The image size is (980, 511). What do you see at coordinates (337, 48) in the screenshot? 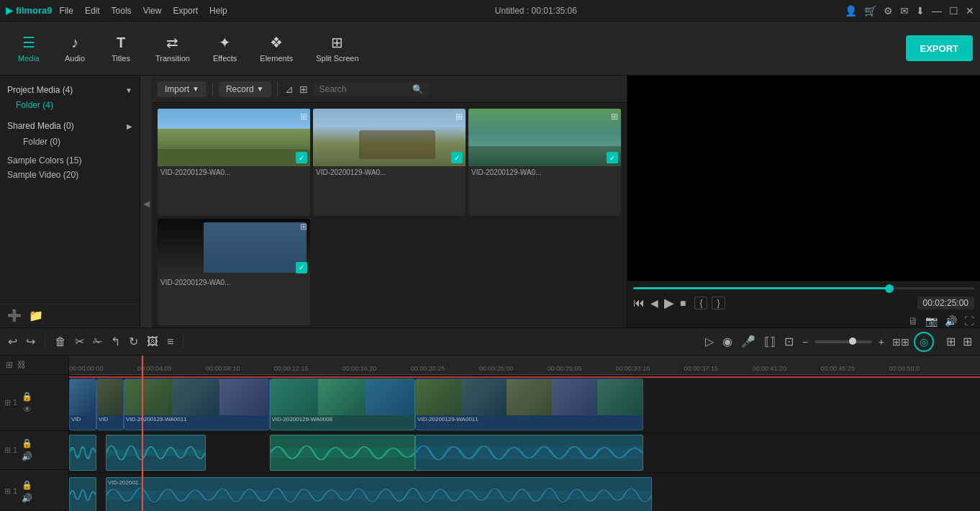
I see `toolbar-splitscreen: ⊞ Split Screen` at bounding box center [337, 48].